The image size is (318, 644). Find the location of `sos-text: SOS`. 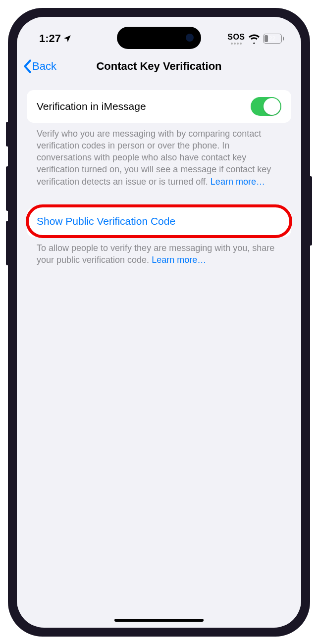

sos-text: SOS is located at coordinates (236, 37).